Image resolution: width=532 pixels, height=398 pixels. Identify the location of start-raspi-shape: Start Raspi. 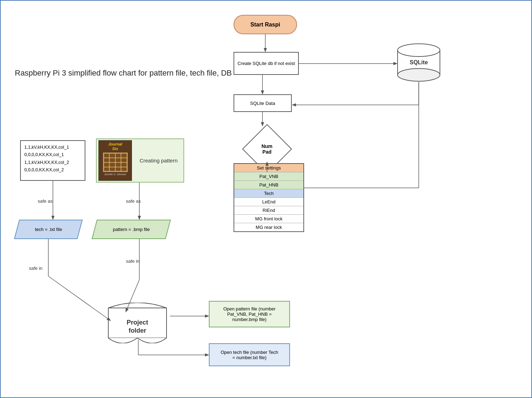
(265, 25).